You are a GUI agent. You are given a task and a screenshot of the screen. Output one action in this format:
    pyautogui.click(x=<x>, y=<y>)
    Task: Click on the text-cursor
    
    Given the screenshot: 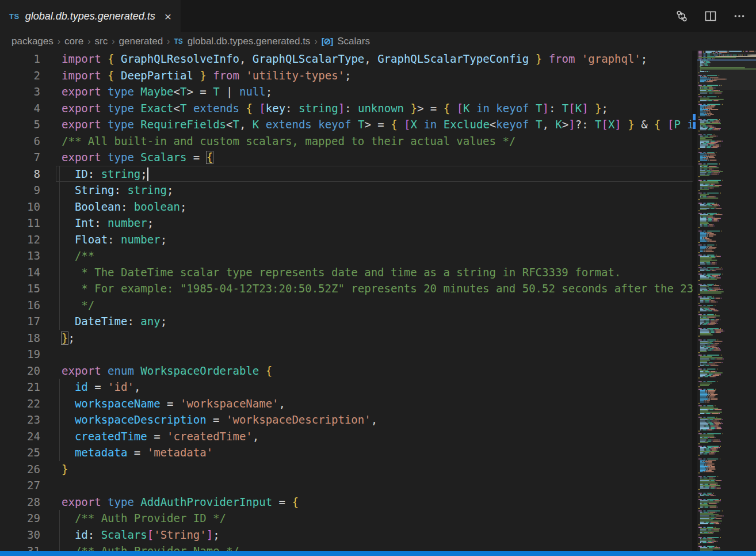 What is the action you would take?
    pyautogui.click(x=148, y=174)
    